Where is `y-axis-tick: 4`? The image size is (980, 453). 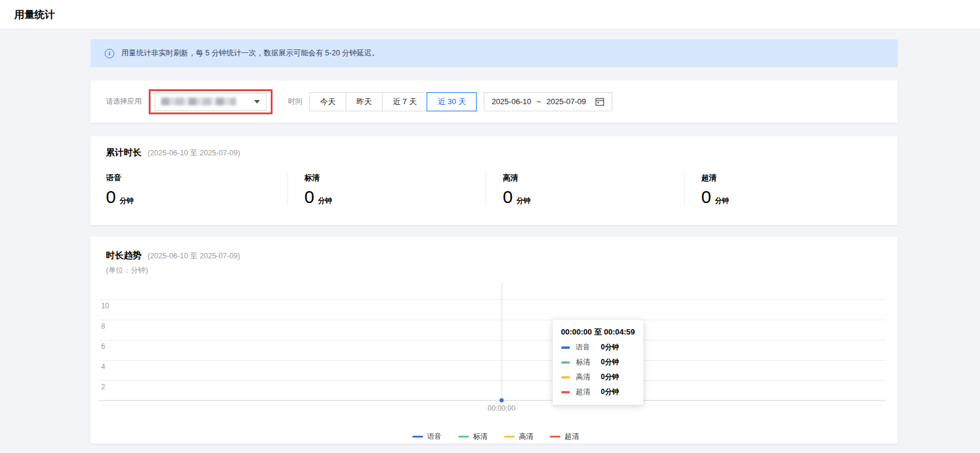
y-axis-tick: 4 is located at coordinates (104, 367).